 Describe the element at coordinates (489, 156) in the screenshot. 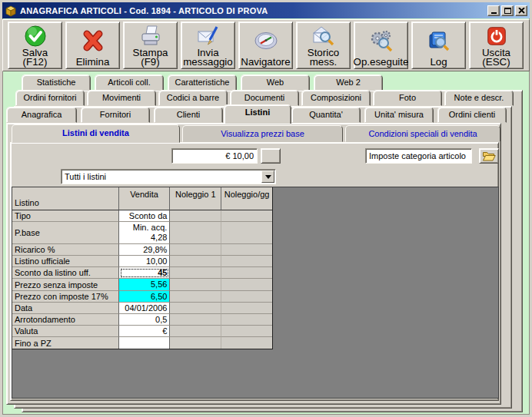

I see `imposte-folder-button` at that location.